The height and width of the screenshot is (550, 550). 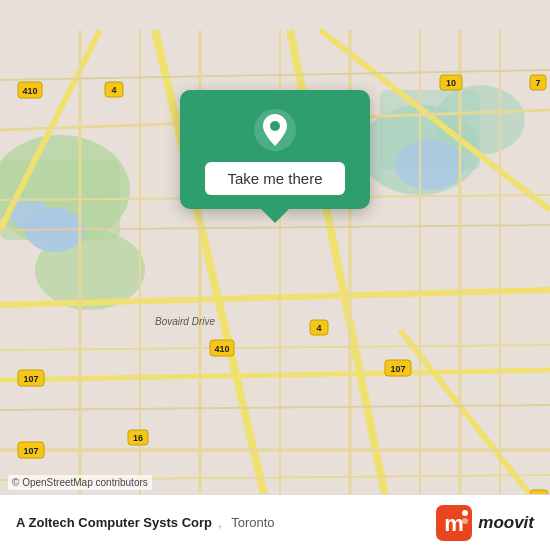 I want to click on svg-text: 16, so click(x=138, y=438).